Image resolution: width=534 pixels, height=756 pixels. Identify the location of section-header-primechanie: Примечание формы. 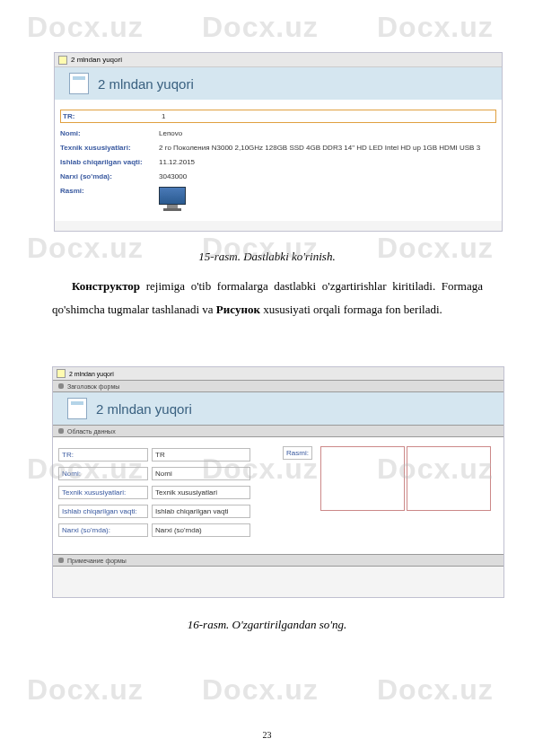
(278, 560).